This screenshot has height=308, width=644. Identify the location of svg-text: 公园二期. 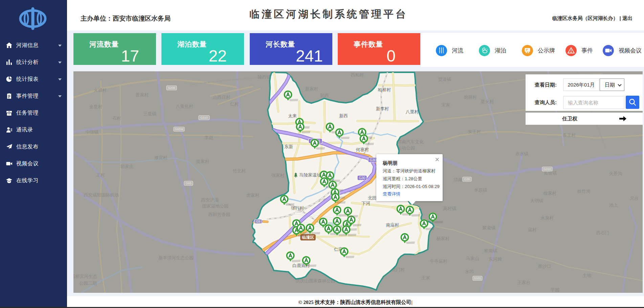
(88, 283).